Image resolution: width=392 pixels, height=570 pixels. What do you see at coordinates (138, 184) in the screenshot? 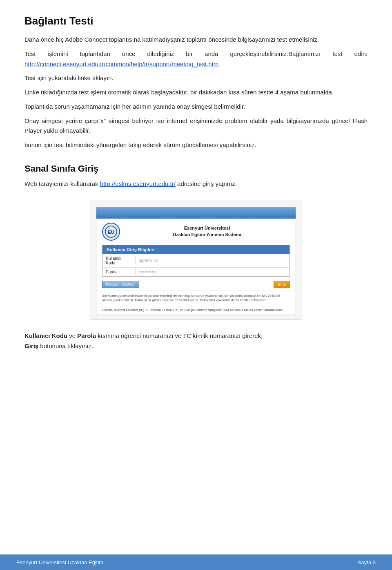
I see `eslms-link: http://eslms.esenyurt.edu.tr/` at bounding box center [138, 184].